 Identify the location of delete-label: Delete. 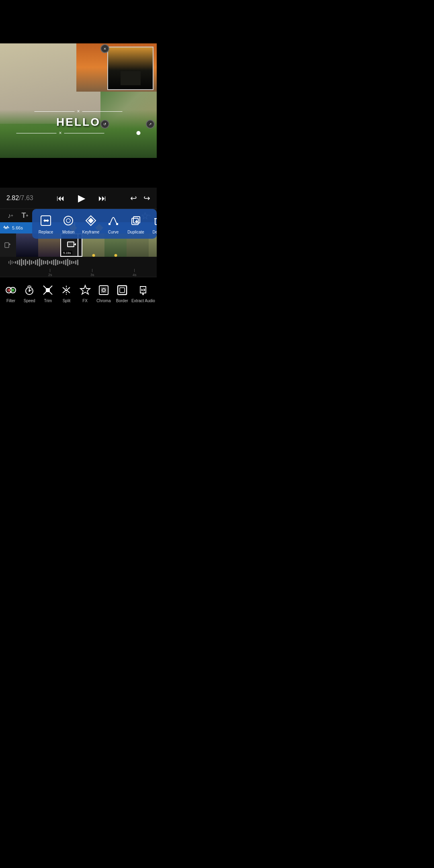
(155, 232).